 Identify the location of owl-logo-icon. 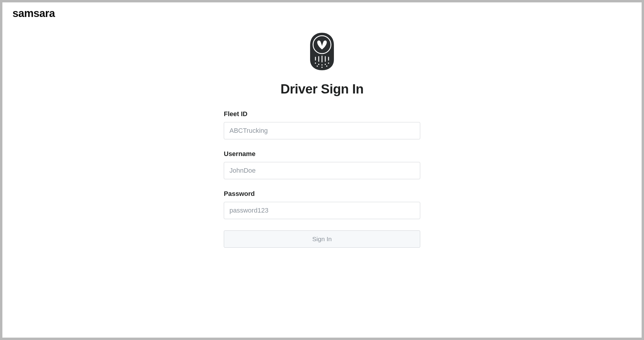
(322, 52).